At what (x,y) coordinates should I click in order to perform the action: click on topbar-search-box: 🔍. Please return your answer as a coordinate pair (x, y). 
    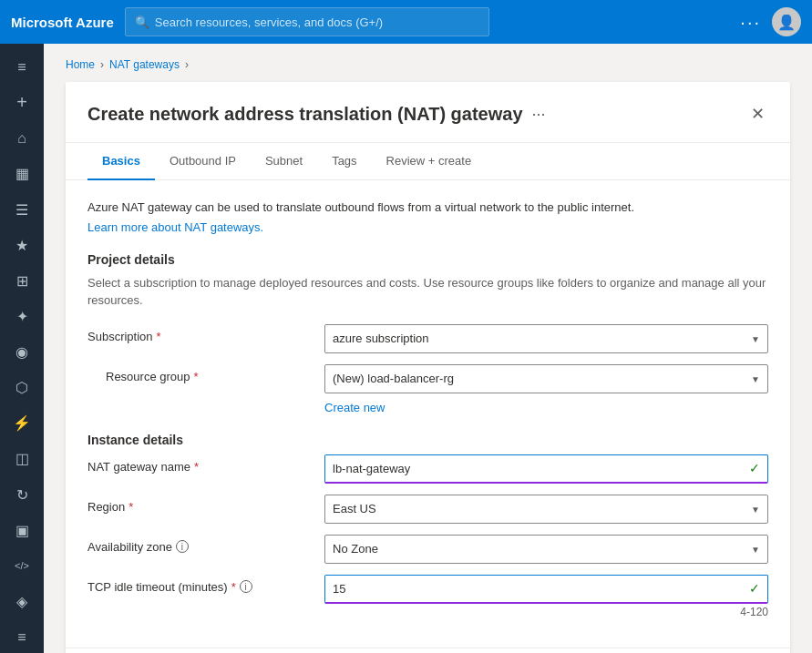
    Looking at the image, I should click on (307, 22).